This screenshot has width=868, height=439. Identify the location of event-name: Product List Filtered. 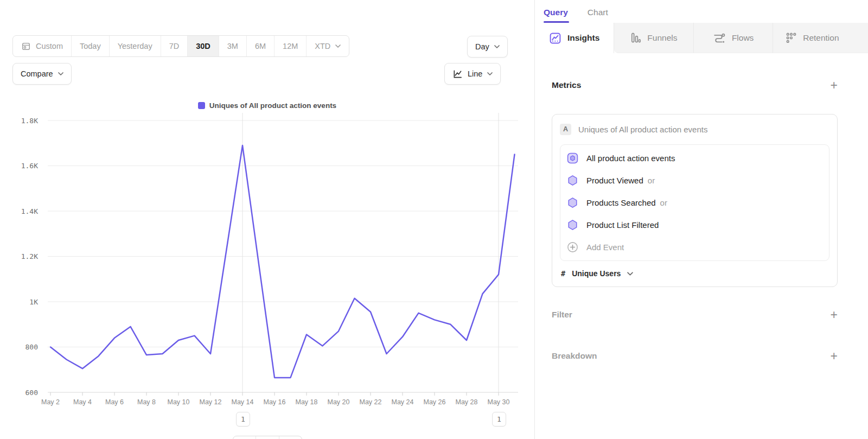
(623, 225).